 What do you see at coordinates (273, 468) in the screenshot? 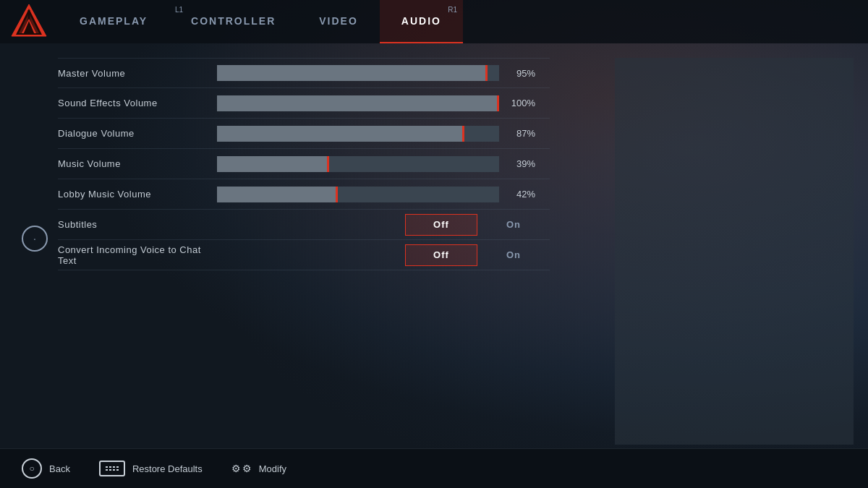
I see `modify-label: Modify` at bounding box center [273, 468].